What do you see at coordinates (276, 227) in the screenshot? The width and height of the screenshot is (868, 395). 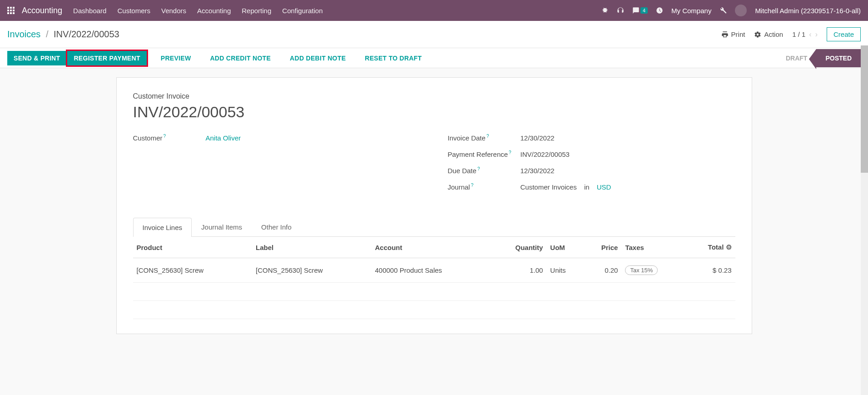 I see `tab-other-info: Other Info` at bounding box center [276, 227].